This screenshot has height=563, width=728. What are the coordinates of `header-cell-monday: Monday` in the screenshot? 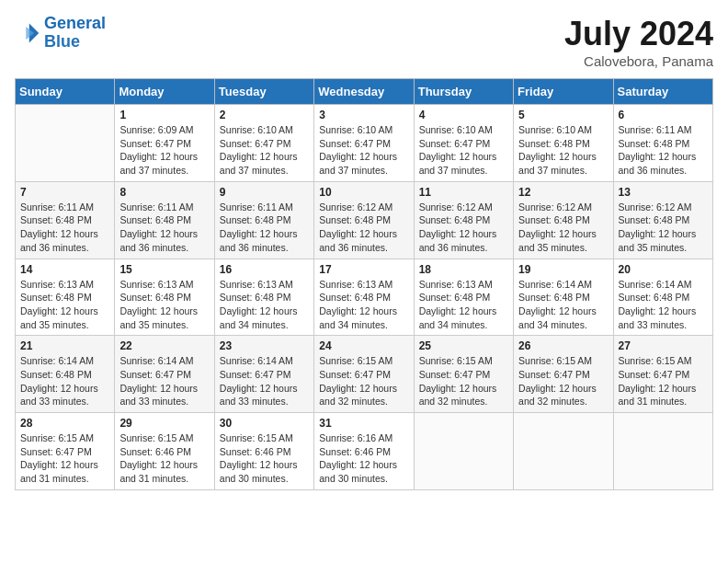 It's located at (165, 92).